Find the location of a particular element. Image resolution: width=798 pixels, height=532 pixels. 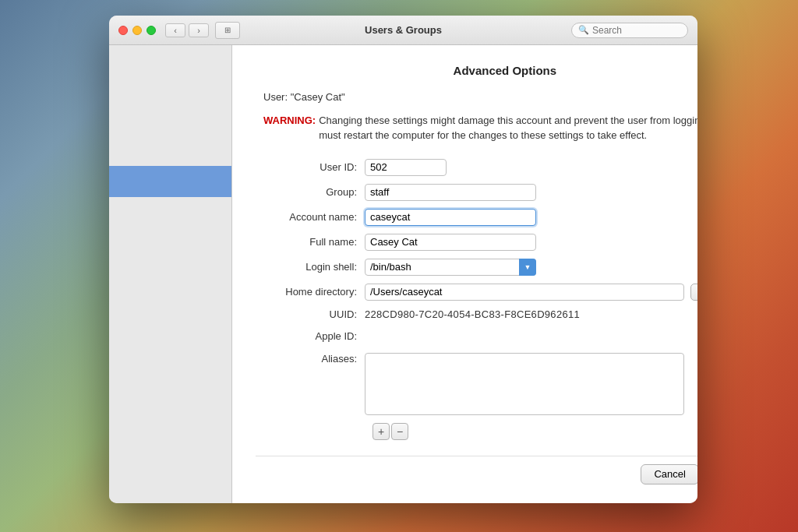

home-dir-row: Home directory: Choose... is located at coordinates (477, 292).